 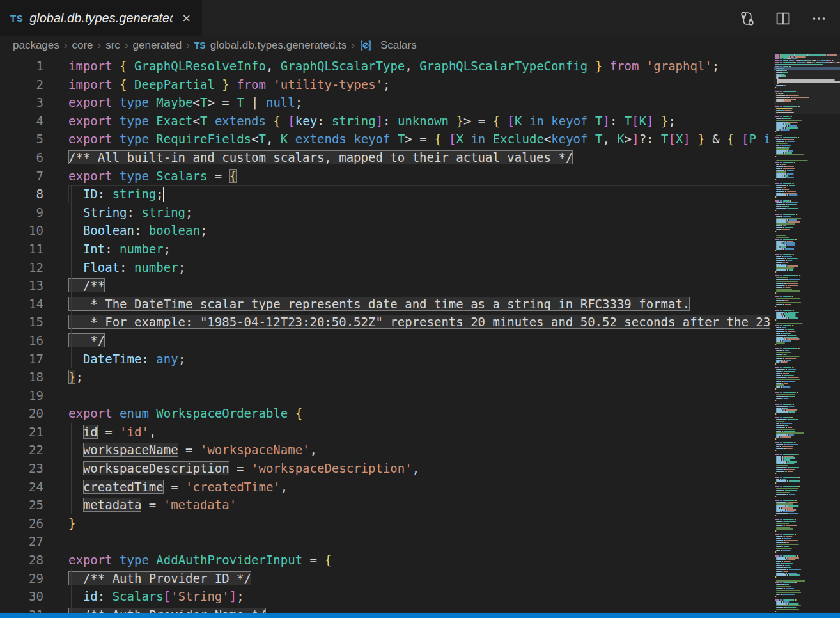 What do you see at coordinates (22, 177) in the screenshot?
I see `line-number: 7` at bounding box center [22, 177].